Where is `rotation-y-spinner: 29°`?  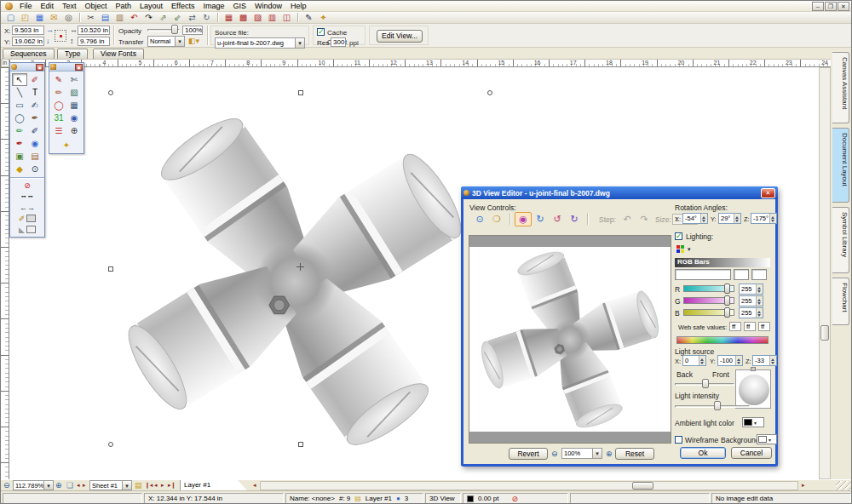
rotation-y-spinner: 29° is located at coordinates (729, 218).